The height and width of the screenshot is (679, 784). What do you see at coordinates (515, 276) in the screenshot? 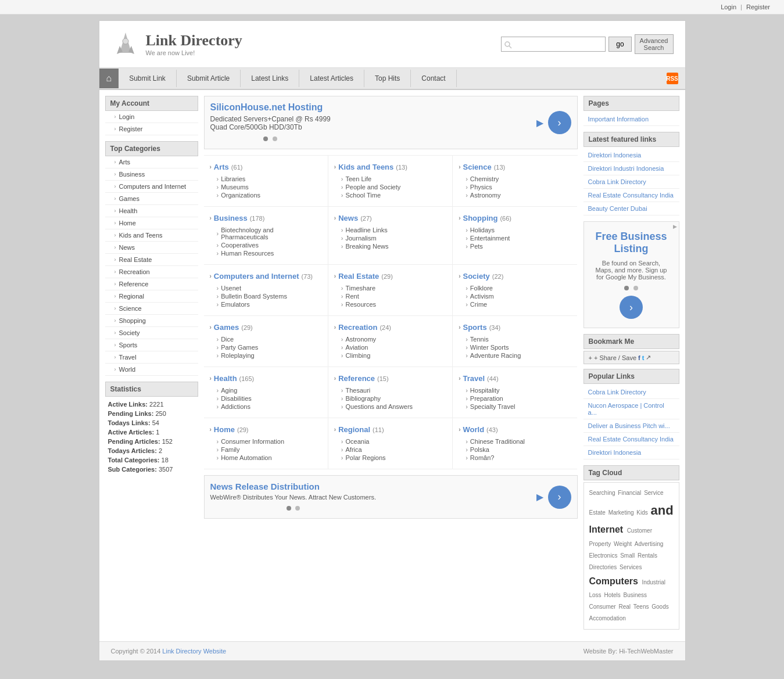
I see `cat-title-8: › Society (22)` at bounding box center [515, 276].